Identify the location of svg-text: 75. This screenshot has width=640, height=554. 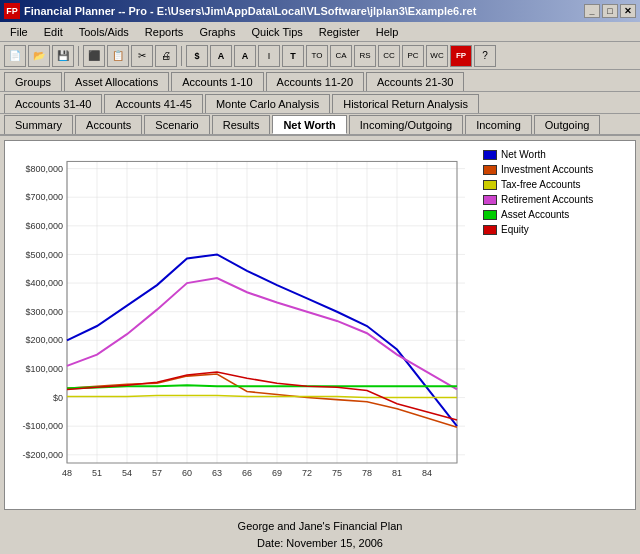
(337, 473).